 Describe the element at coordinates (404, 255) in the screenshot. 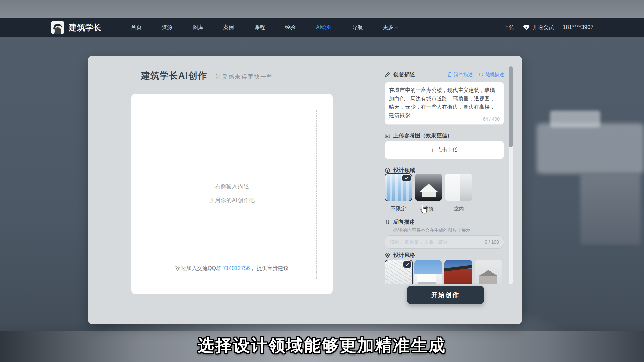

I see `design-style-title: 设计风格` at that location.